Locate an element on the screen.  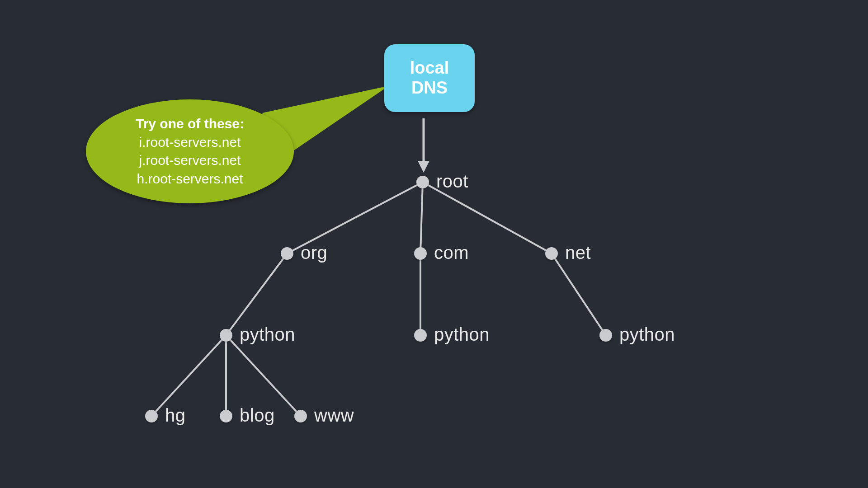
node-blog is located at coordinates (226, 416).